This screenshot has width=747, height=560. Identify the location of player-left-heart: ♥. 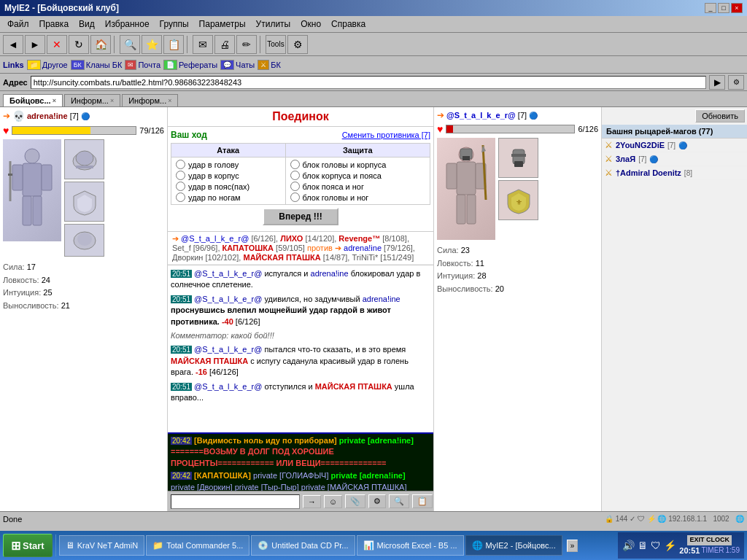
(6, 131).